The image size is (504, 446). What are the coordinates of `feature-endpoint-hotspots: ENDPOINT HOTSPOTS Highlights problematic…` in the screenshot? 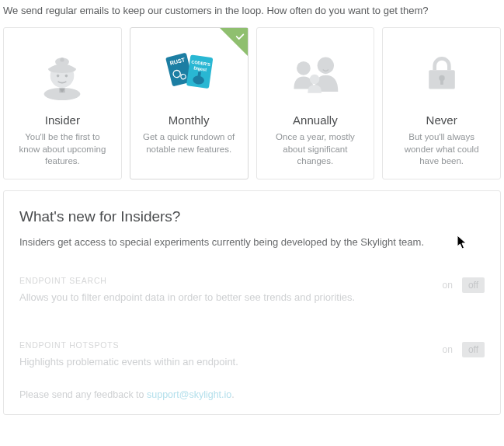 It's located at (252, 354).